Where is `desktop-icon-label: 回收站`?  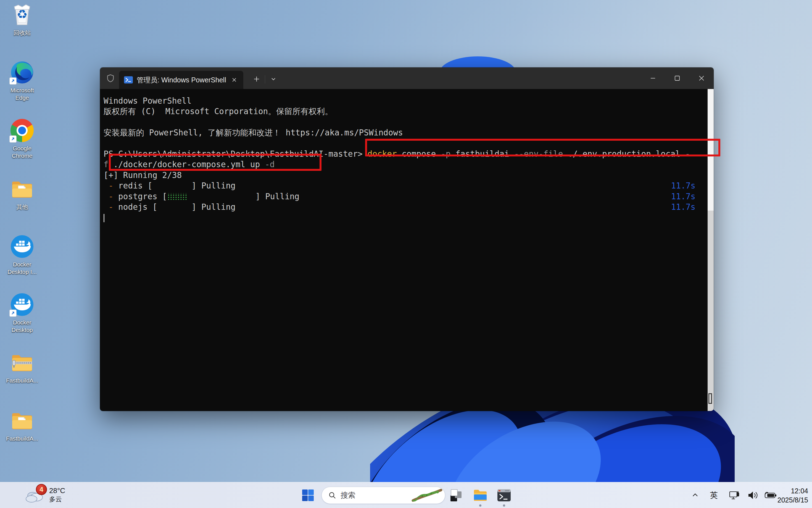 desktop-icon-label: 回收站 is located at coordinates (22, 33).